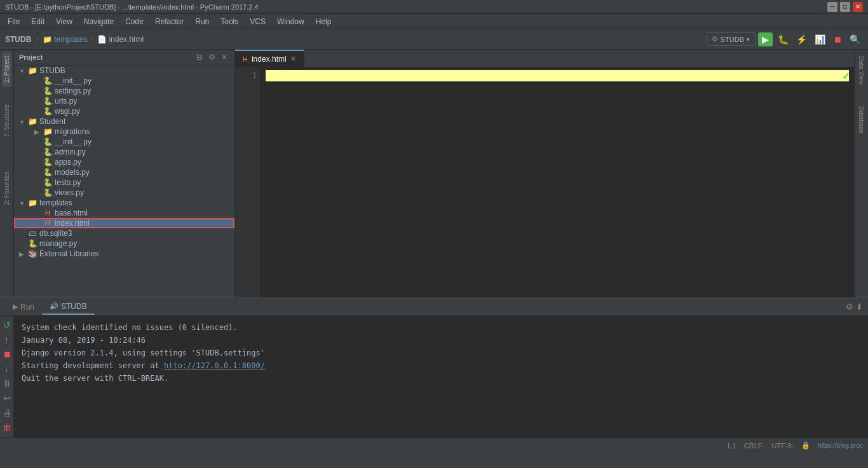 The width and height of the screenshot is (868, 468). I want to click on tree-item-tests: 🐍 tests.py, so click(125, 182).